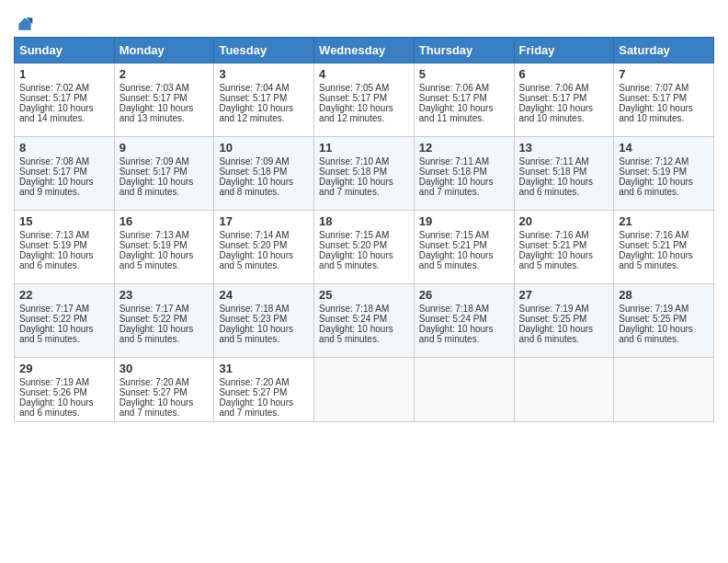 The width and height of the screenshot is (728, 563). What do you see at coordinates (165, 74) in the screenshot?
I see `day-number: 2` at bounding box center [165, 74].